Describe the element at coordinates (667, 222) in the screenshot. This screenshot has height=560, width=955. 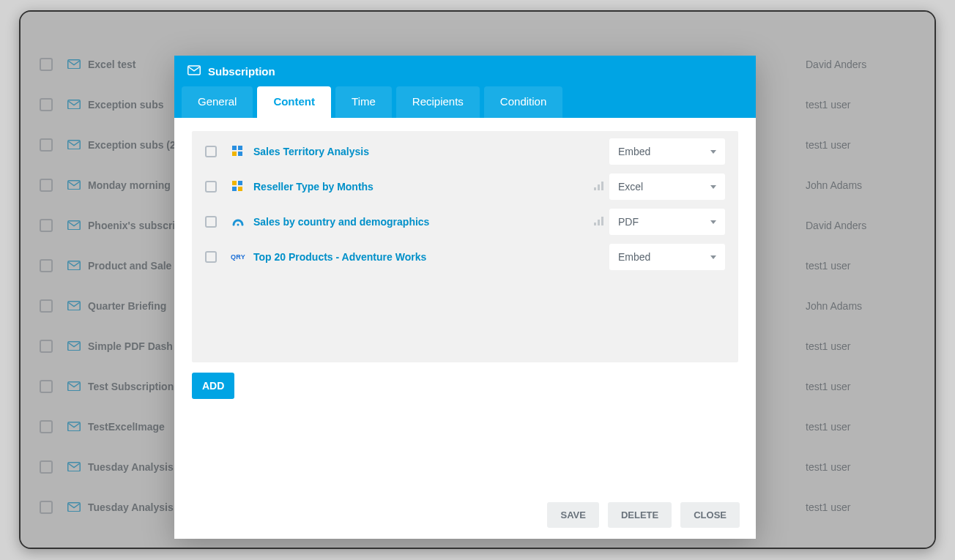
I see `format-select: PDF` at that location.